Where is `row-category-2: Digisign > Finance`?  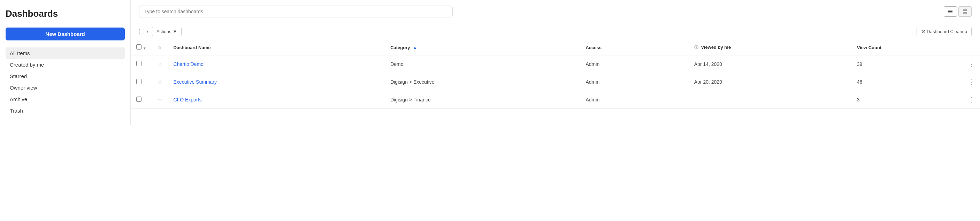
row-category-2: Digisign > Finance is located at coordinates (482, 100).